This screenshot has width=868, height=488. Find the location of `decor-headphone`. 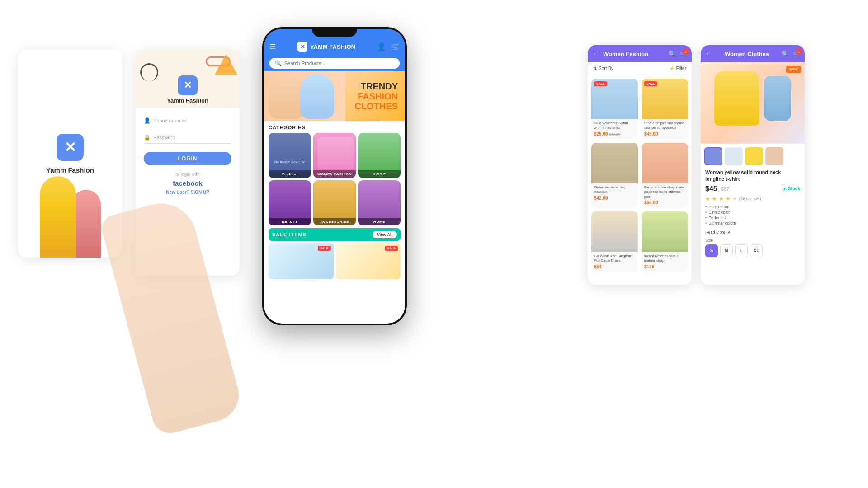

decor-headphone is located at coordinates (149, 72).